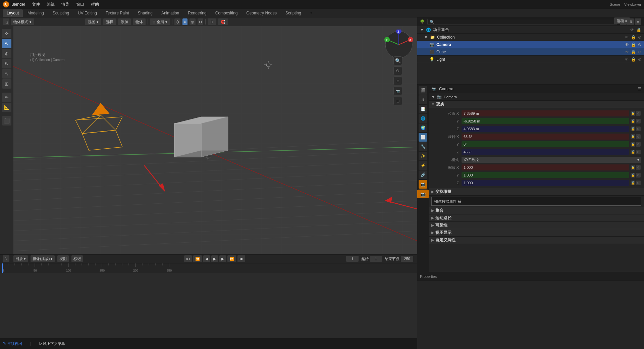  What do you see at coordinates (77, 259) in the screenshot?
I see `markers-btn: 标记` at bounding box center [77, 259].